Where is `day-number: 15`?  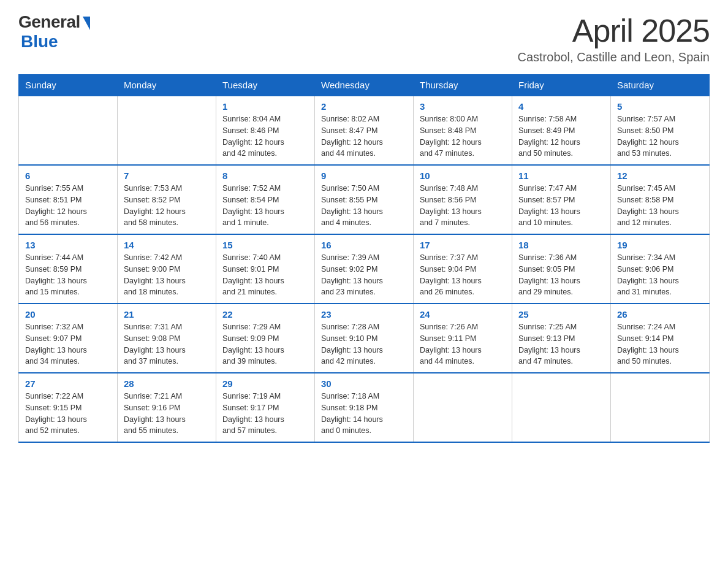
day-number: 15 is located at coordinates (265, 245).